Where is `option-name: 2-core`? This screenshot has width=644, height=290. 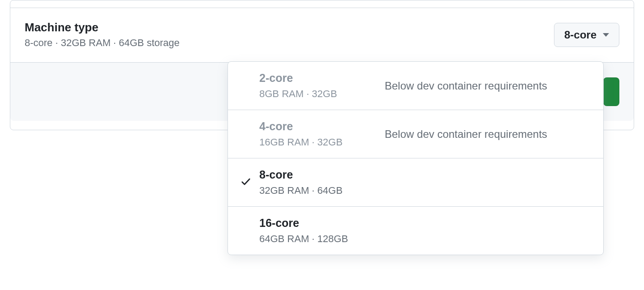
option-name: 2-core is located at coordinates (320, 78).